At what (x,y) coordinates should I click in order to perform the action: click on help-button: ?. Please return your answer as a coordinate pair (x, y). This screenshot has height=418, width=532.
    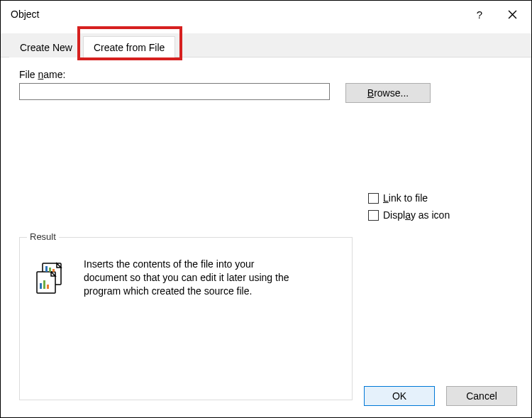
    Looking at the image, I should click on (480, 14).